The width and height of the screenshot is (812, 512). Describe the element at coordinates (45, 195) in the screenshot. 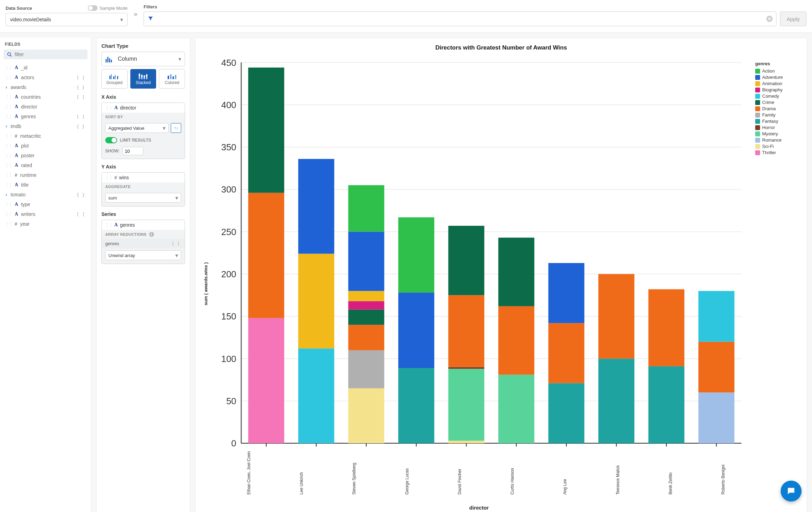

I see `field-item-tomato: ›tomato{ }` at that location.